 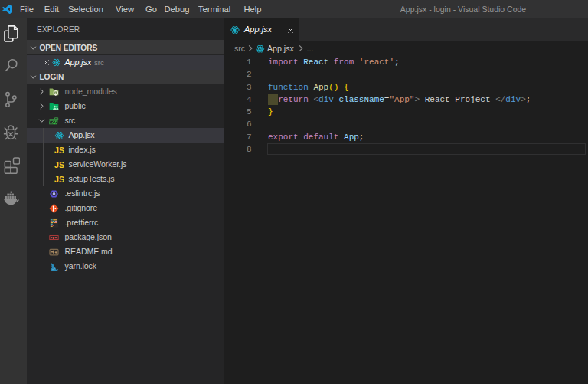 What do you see at coordinates (214, 9) in the screenshot?
I see `menu-terminal: Terminal` at bounding box center [214, 9].